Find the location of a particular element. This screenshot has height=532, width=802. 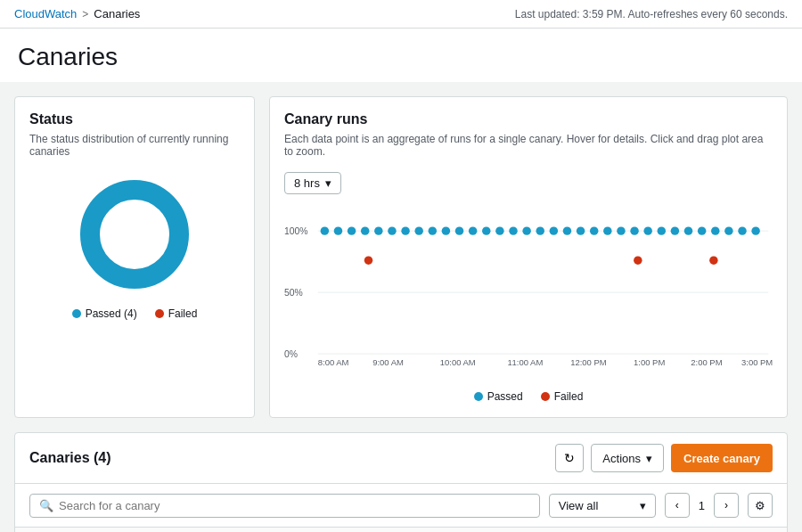

canary-runs-subtitle: Each data point is an aggregate of runs … is located at coordinates (528, 145).